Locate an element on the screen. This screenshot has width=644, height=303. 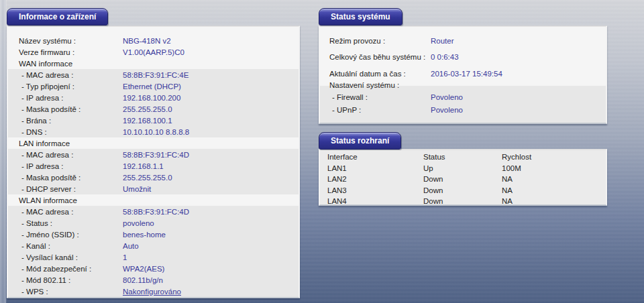
row-value: 10.10.10.10 8.8.8.8 is located at coordinates (211, 132).